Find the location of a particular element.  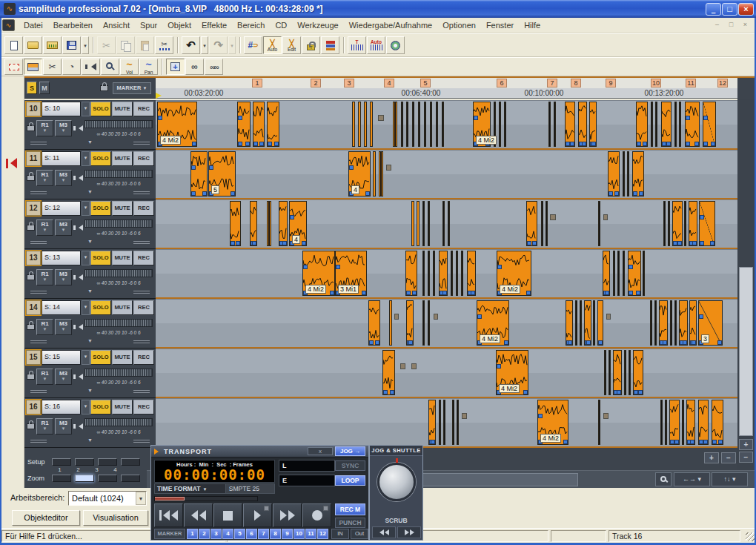

track-name-field: S: 14 is located at coordinates (61, 308).